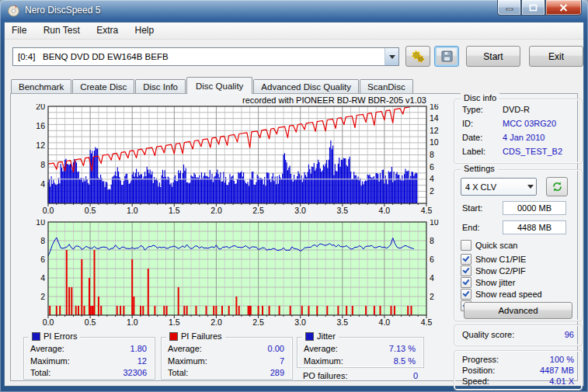  I want to click on pi-failures-maximum: 7, so click(282, 362).